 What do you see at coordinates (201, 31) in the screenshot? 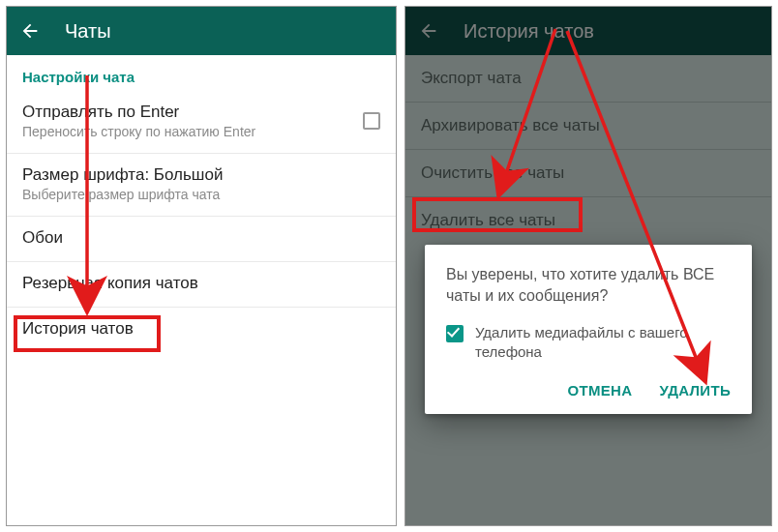
I see `left-header: Чаты` at bounding box center [201, 31].